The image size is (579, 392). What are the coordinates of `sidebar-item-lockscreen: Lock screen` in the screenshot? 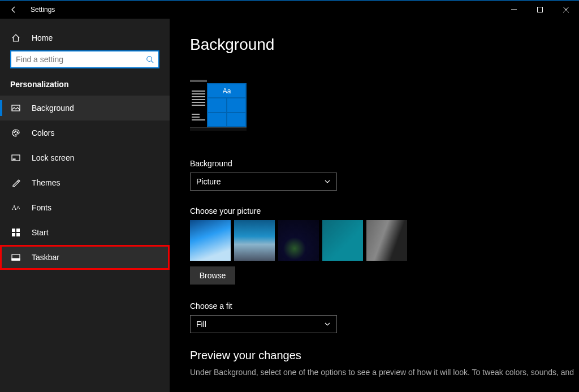 It's located at (85, 158).